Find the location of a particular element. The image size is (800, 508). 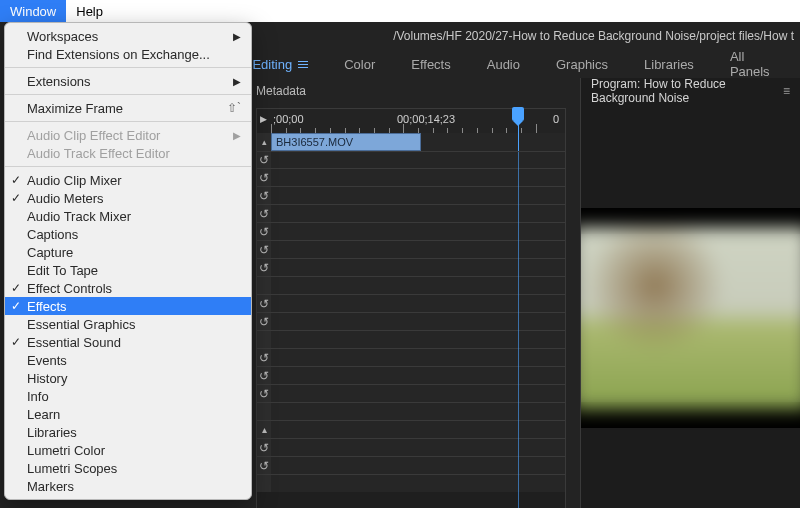

menu-item-audio-track-mixer: Audio Track Mixer is located at coordinates (128, 216).